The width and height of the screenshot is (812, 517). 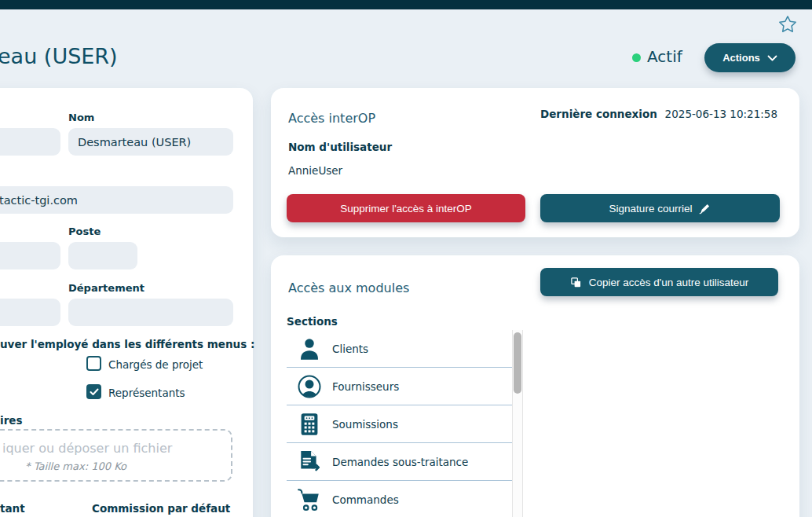 I want to click on actions-button-label: Actions, so click(x=741, y=58).